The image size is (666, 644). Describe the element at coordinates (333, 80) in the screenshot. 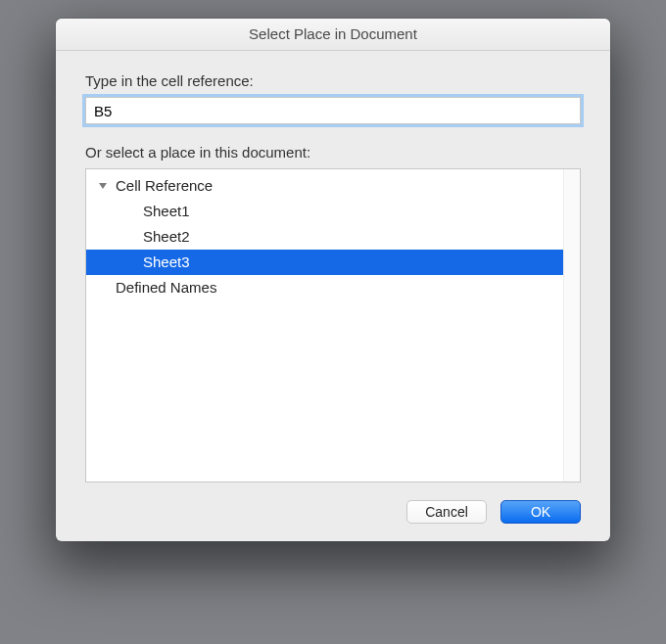

I see `cell-reference-label: Type in the cell reference:` at that location.